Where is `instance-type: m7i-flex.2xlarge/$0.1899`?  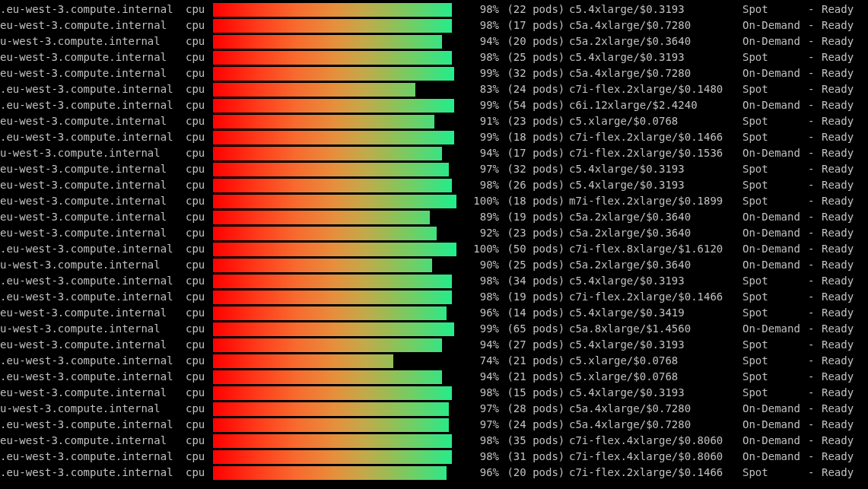
instance-type: m7i-flex.2xlarge/$0.1899 is located at coordinates (656, 201).